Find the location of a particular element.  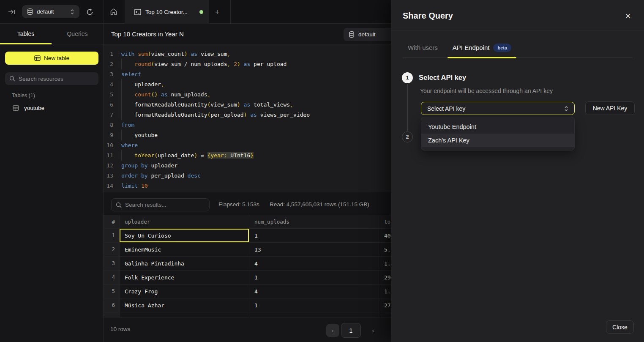

new-api-key-button: New API Key is located at coordinates (610, 108).